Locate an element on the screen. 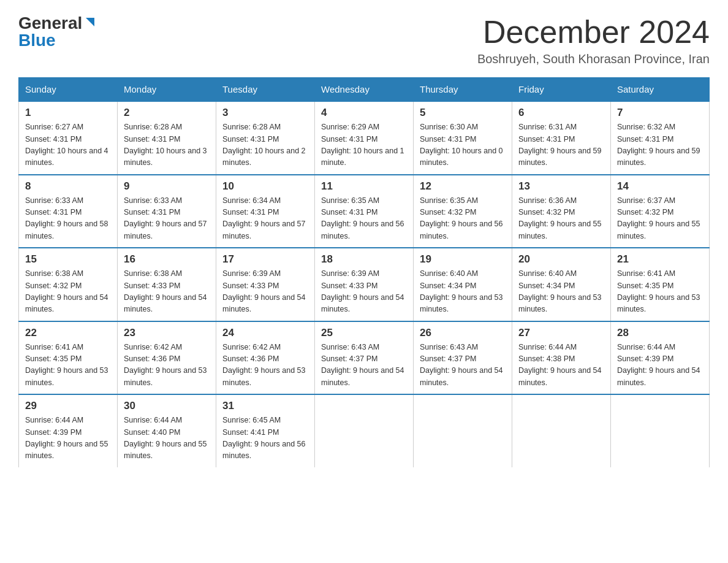 The width and height of the screenshot is (728, 563). day-number: 17 is located at coordinates (265, 259).